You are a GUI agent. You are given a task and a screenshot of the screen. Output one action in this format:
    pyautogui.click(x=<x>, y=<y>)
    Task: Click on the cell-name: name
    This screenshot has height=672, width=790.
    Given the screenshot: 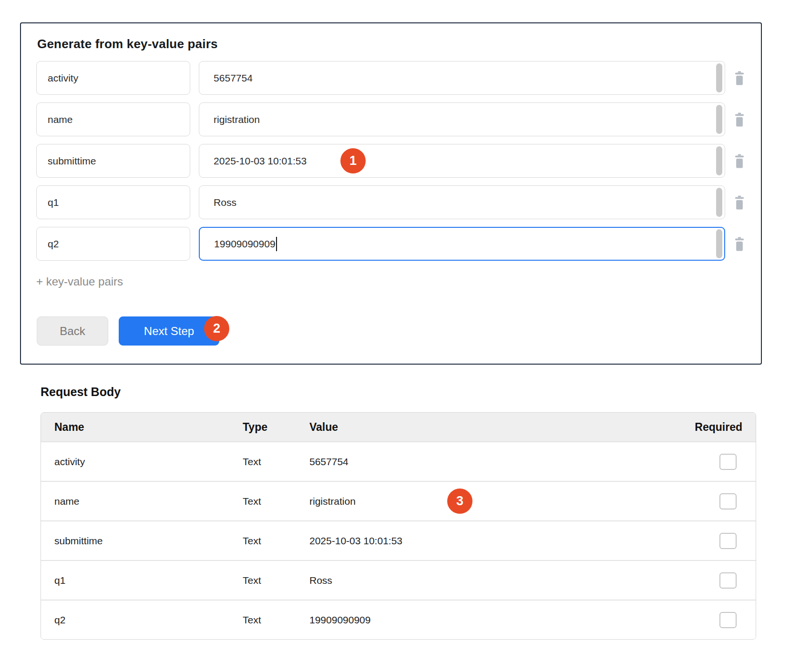 What is the action you would take?
    pyautogui.click(x=149, y=501)
    